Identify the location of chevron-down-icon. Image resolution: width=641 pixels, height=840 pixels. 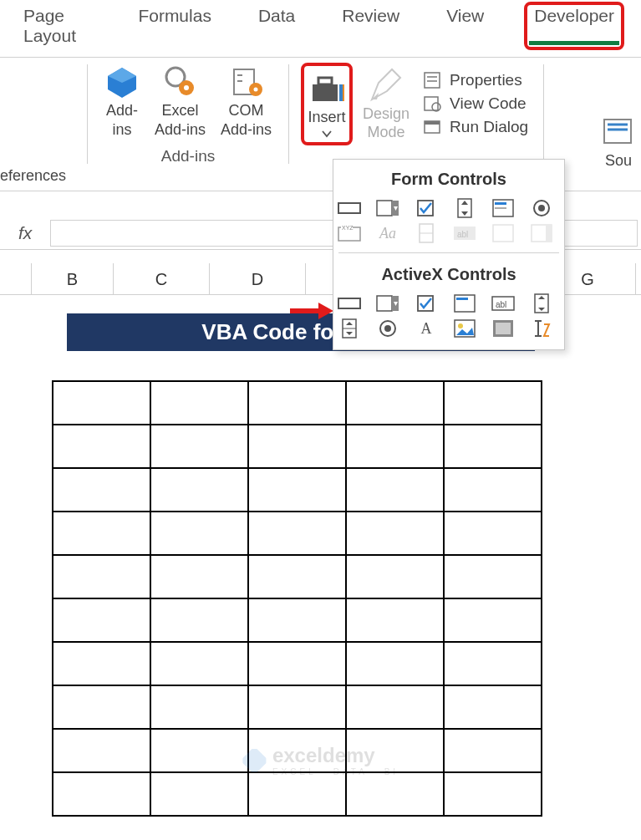
(327, 134).